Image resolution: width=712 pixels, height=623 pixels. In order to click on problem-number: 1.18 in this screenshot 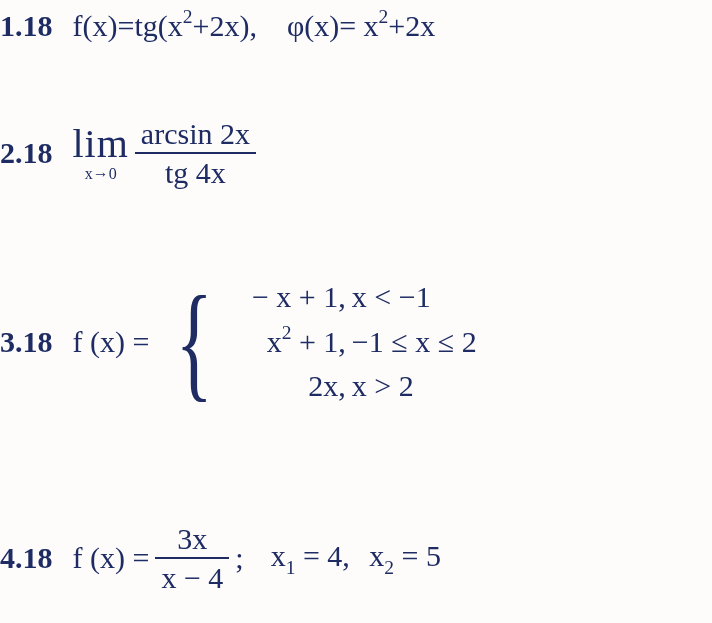, I will do `click(26, 26)`.